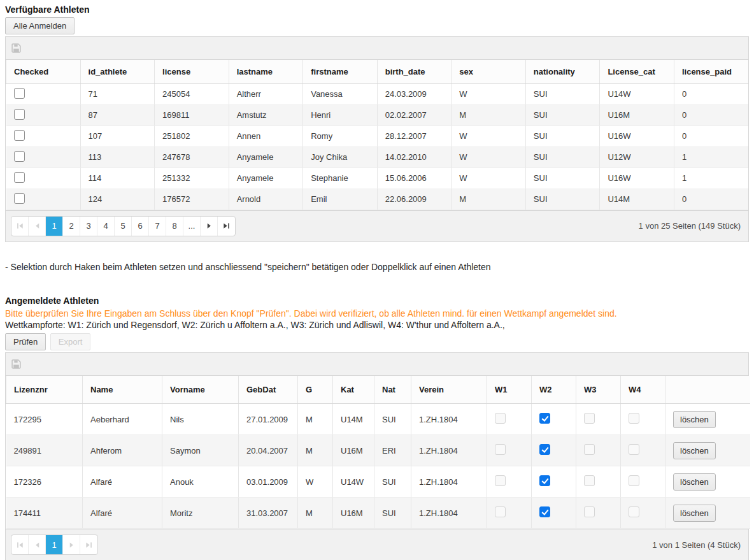  What do you see at coordinates (71, 226) in the screenshot?
I see `page-button: 2` at bounding box center [71, 226].